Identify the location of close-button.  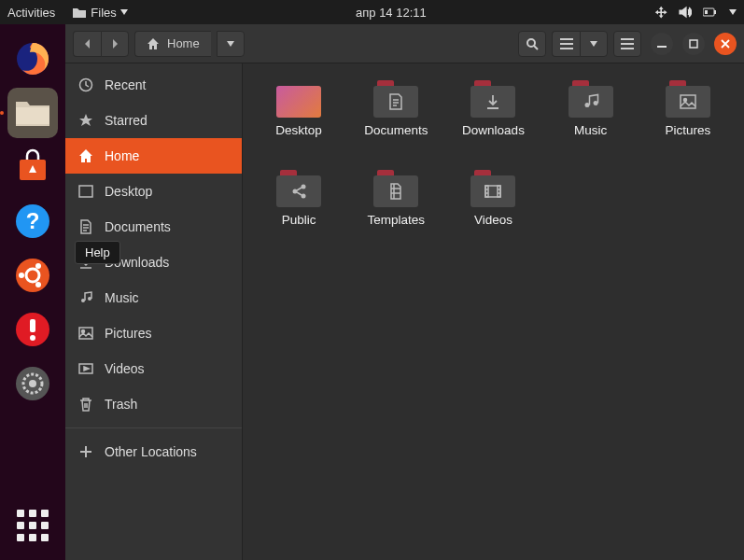
(725, 44).